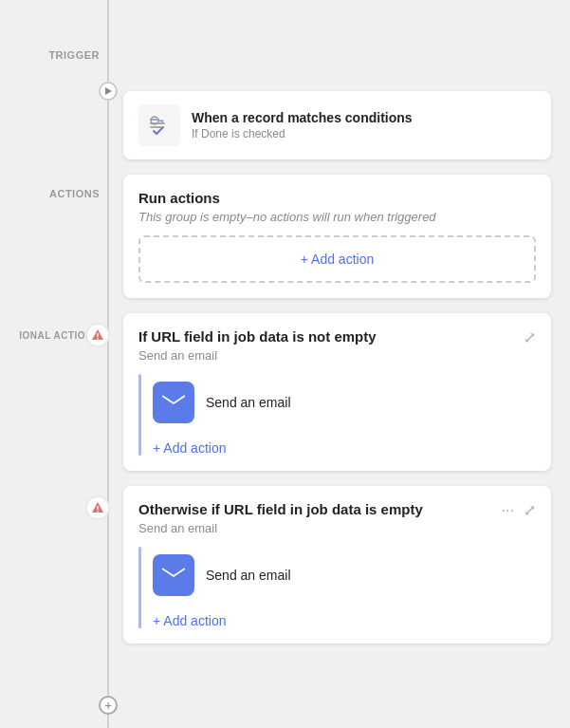  Describe the element at coordinates (338, 236) in the screenshot. I see `run-actions-card: Run actions This group is empty–no actio…` at that location.